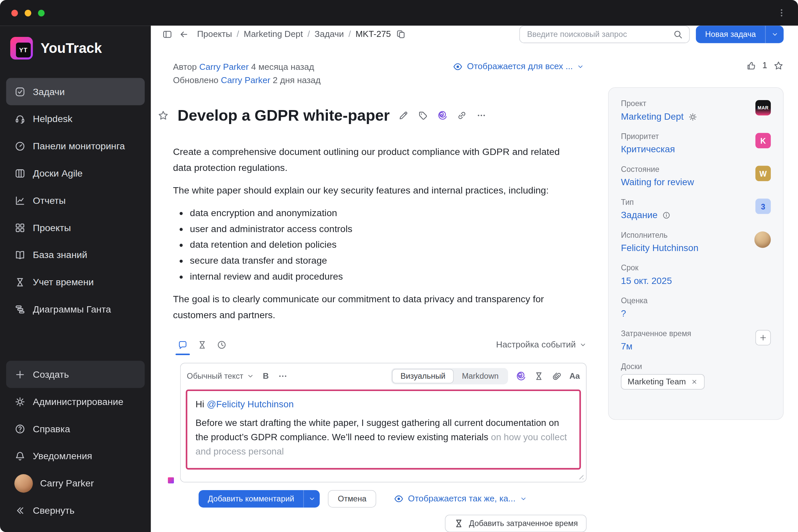 The height and width of the screenshot is (532, 798). Describe the element at coordinates (183, 345) in the screenshot. I see `comment-icon` at that location.